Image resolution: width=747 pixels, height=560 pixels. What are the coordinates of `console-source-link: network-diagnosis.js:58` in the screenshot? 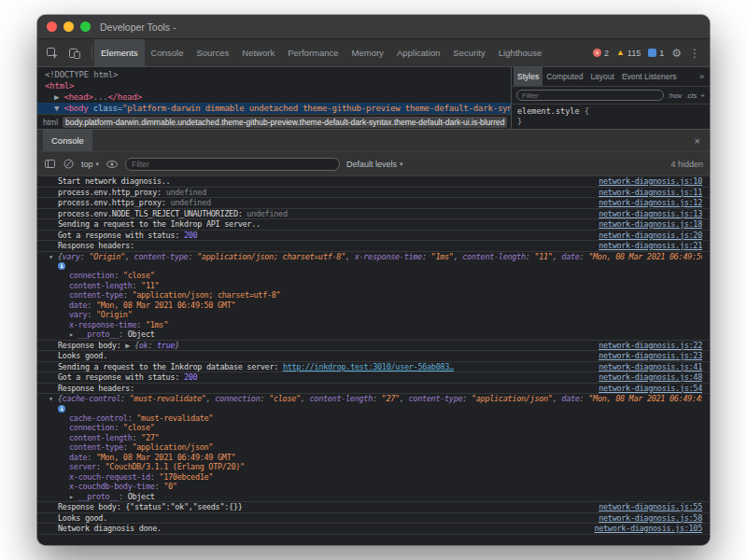 It's located at (650, 519).